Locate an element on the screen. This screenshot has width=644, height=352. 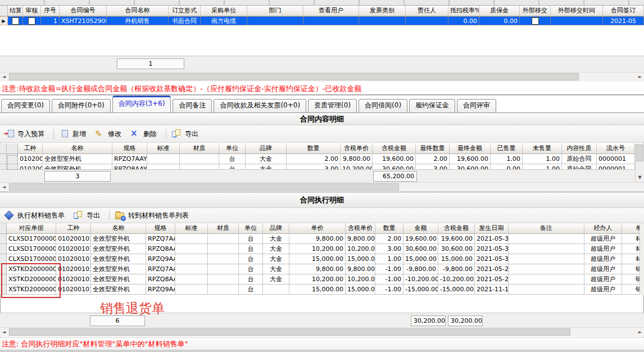
column-header: 经办人 is located at coordinates (604, 228).